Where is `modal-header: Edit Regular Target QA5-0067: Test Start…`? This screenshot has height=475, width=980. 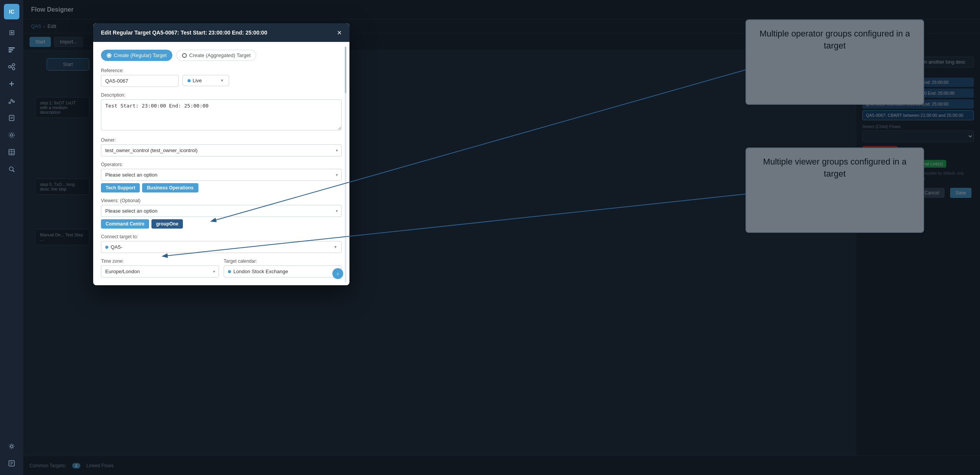
modal-header: Edit Regular Target QA5-0067: Test Start… is located at coordinates (221, 33).